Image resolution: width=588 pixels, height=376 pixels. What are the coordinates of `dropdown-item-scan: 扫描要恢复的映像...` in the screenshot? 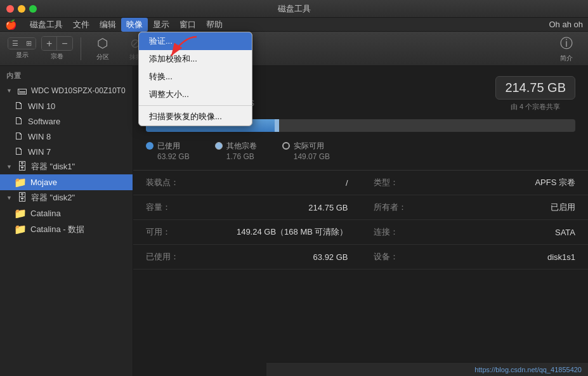 It's located at (195, 117).